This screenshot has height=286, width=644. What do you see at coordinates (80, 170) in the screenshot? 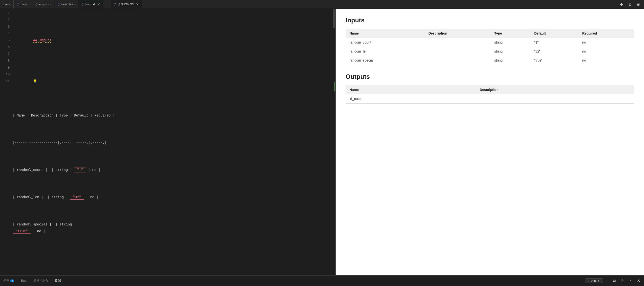
I see `code-val-1: `"1"`` at bounding box center [80, 170].